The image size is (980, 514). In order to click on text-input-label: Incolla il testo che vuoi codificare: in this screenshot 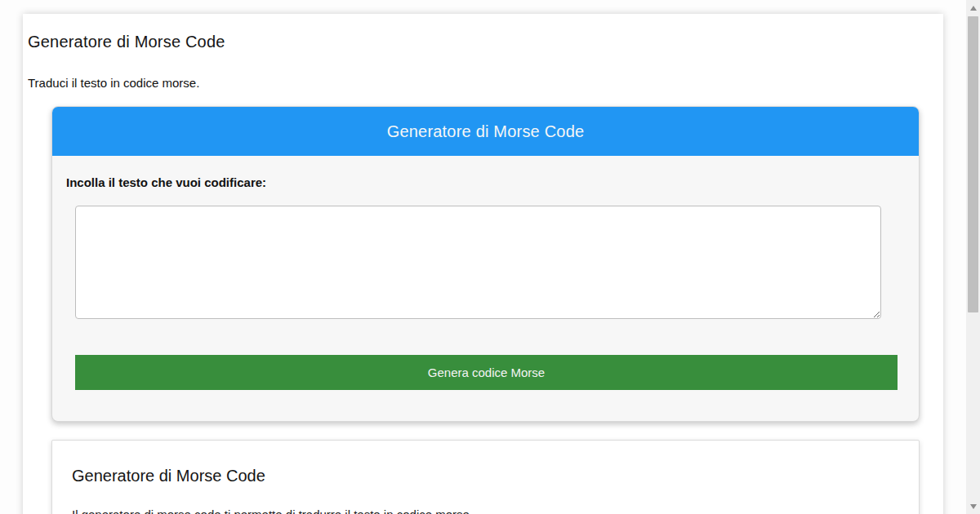, I will do `click(492, 183)`.